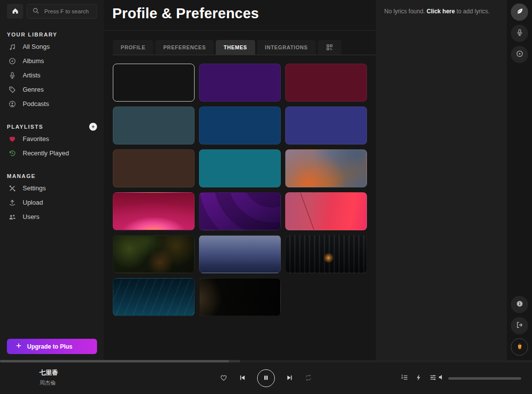 Image resolution: width=532 pixels, height=394 pixels. What do you see at coordinates (234, 361) in the screenshot?
I see `scrollbar-thumb-tail` at bounding box center [234, 361].